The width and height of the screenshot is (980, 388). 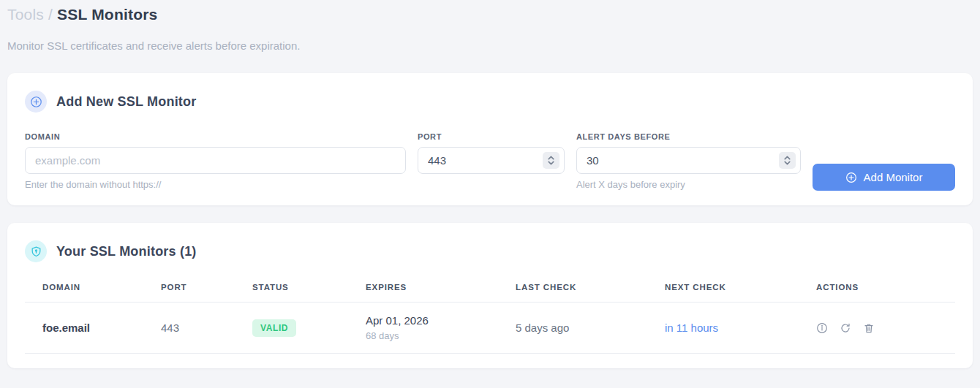 I want to click on port-stepper, so click(x=551, y=161).